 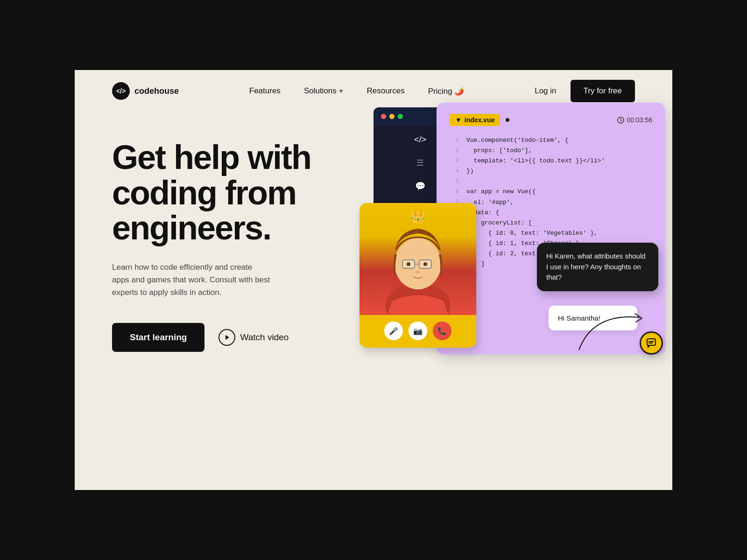 I want to click on hero-title: Get help with coding from engineers., so click(x=224, y=193).